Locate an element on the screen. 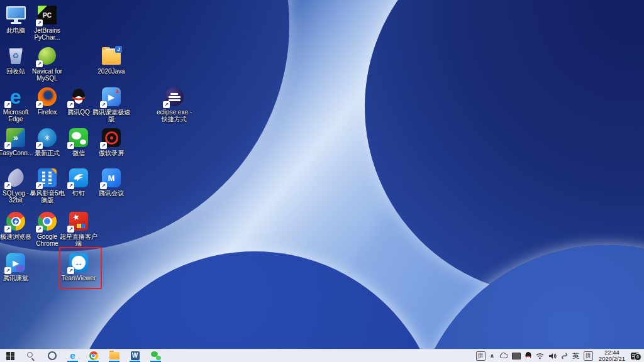 This screenshot has height=362, width=644. cortana-button is located at coordinates (52, 356).